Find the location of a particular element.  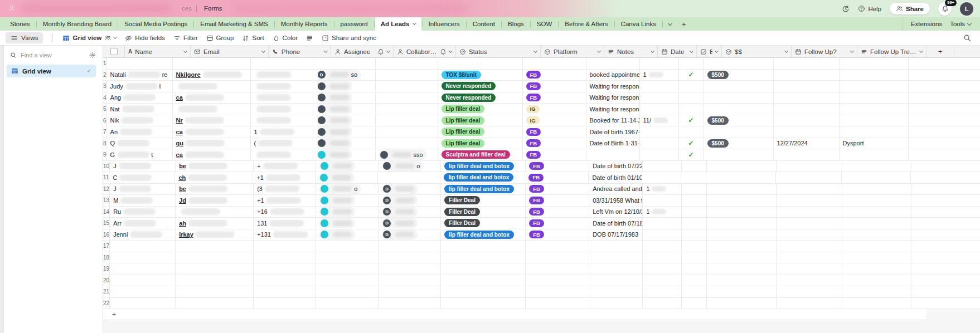

cell-email: irkay is located at coordinates (215, 235).